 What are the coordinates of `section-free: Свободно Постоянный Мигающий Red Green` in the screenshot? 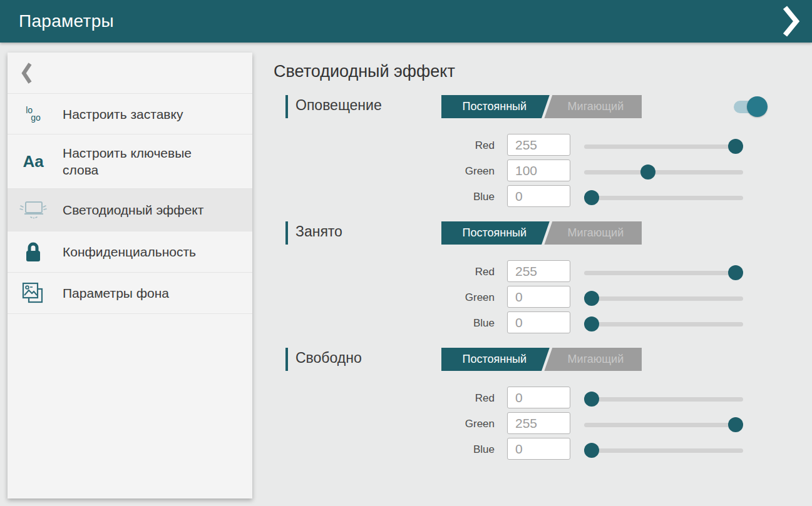 It's located at (521, 406).